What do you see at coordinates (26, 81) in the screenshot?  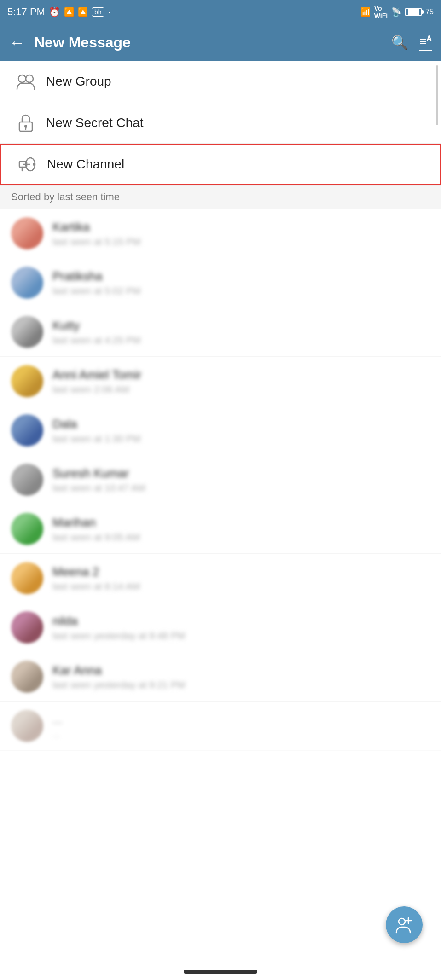 I see `group-icon` at bounding box center [26, 81].